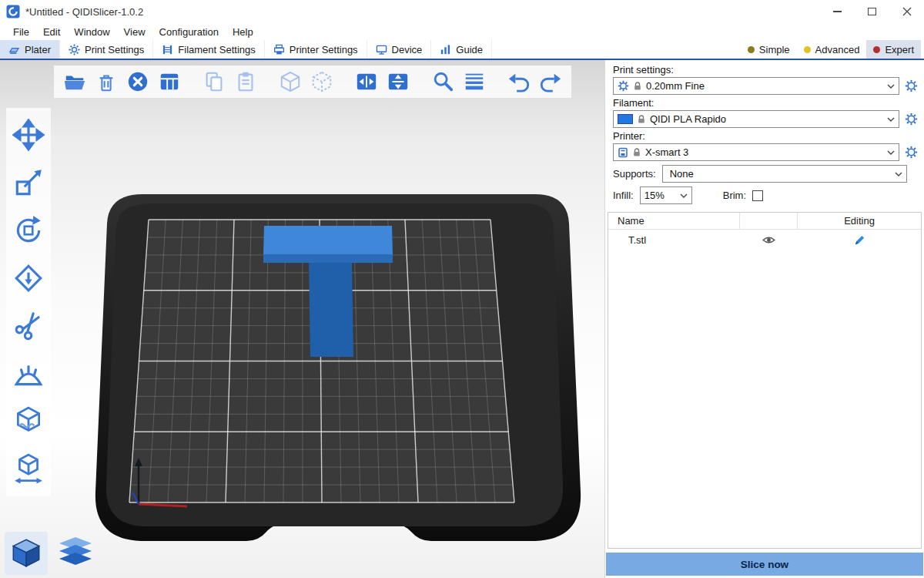 The height and width of the screenshot is (578, 924). Describe the element at coordinates (624, 86) in the screenshot. I see `print-profile-gear-icon` at that location.